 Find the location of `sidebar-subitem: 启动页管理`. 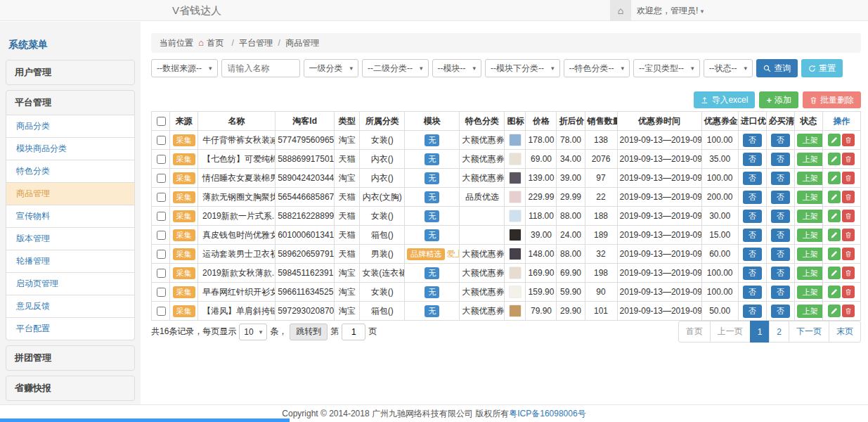

sidebar-subitem: 启动页管理 is located at coordinates (70, 284).